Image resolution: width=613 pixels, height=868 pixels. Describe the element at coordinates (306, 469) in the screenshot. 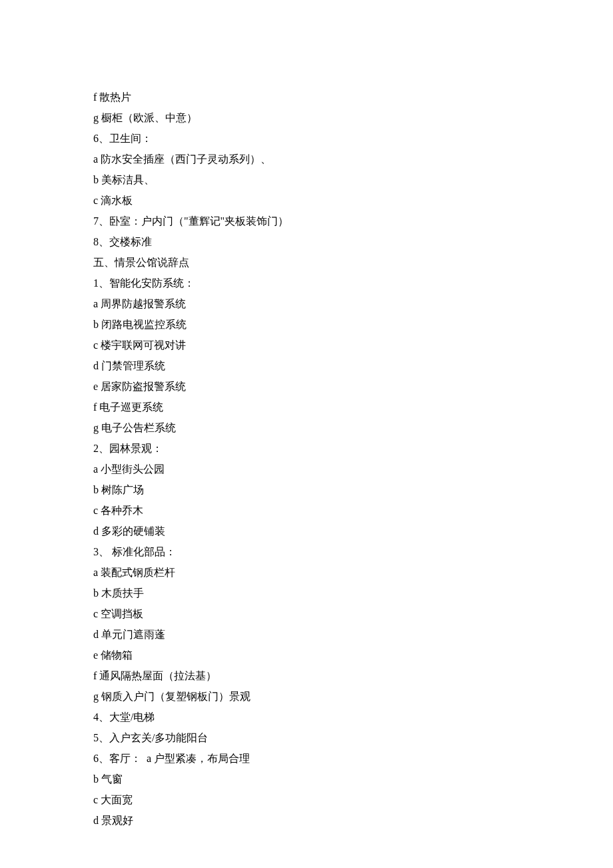

I see `text-line: a 小型街头公园` at that location.